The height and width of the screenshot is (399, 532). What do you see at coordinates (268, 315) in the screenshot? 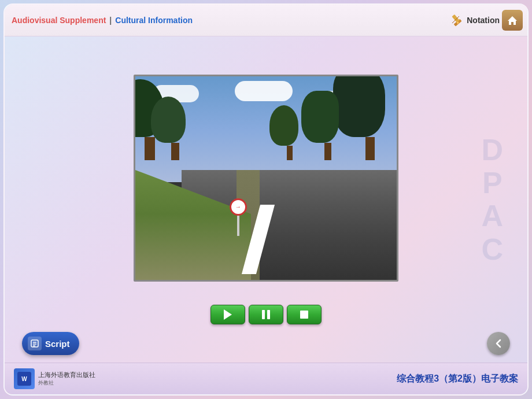
I see `pause-bar-right` at bounding box center [268, 315].